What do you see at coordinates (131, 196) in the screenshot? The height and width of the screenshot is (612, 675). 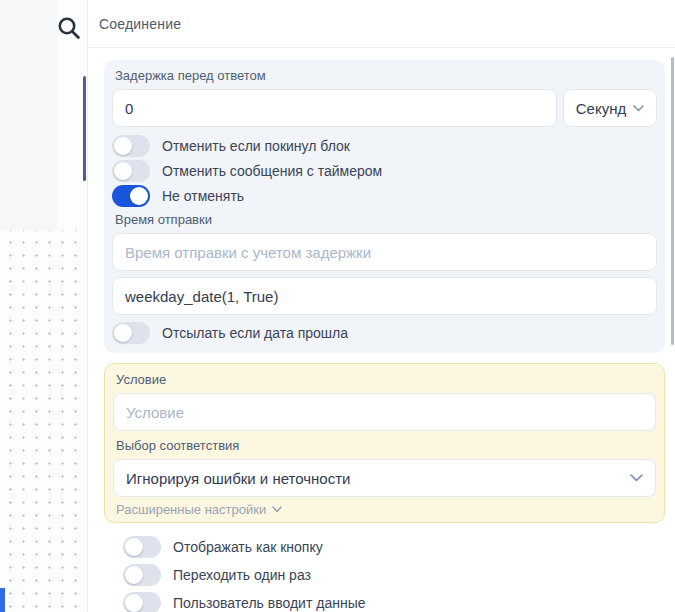 I see `toggle-do-not-cancel` at bounding box center [131, 196].